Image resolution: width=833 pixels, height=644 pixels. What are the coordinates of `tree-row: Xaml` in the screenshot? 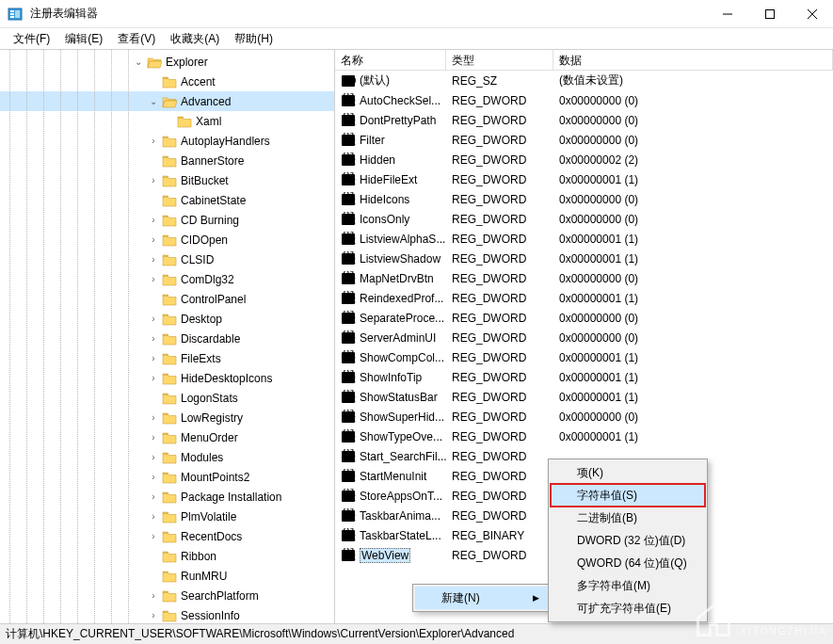 It's located at (168, 121).